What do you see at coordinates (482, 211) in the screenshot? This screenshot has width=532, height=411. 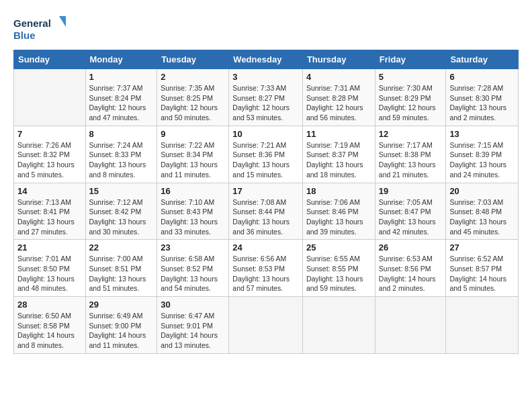 I see `calendar-cell: 20Sunrise: 7:03 AMSunset: 8:48 PMDayligh…` at bounding box center [482, 211].